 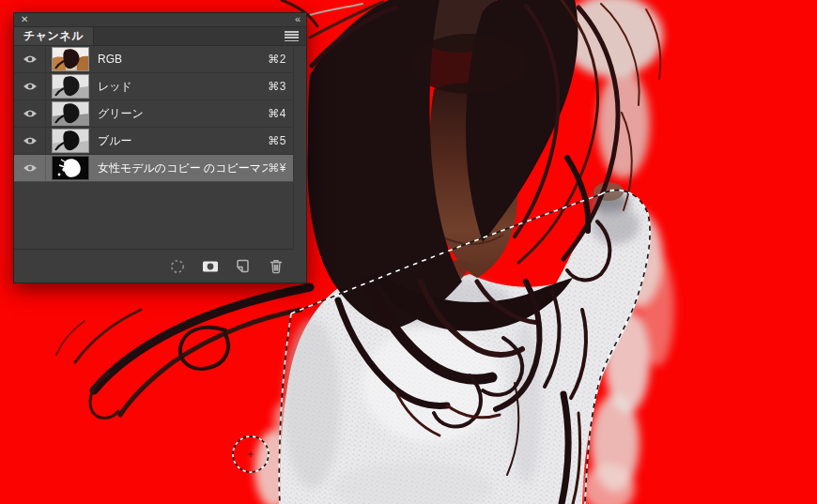 What do you see at coordinates (160, 21) in the screenshot?
I see `panel-header: ✕ «` at bounding box center [160, 21].